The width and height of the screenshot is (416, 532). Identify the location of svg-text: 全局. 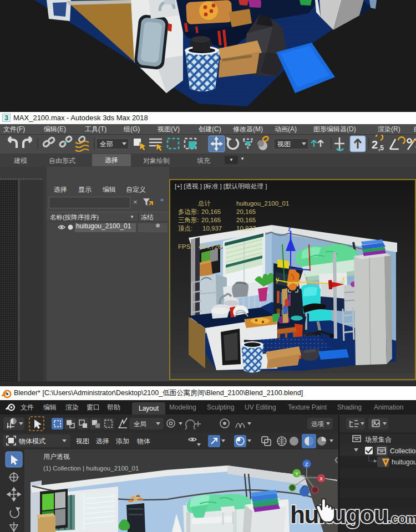
(140, 424).